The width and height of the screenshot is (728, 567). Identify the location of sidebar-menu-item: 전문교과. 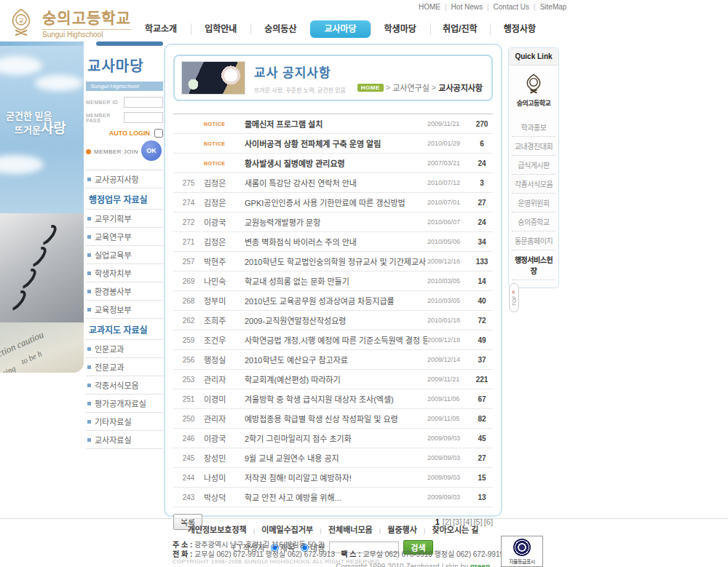
(124, 367).